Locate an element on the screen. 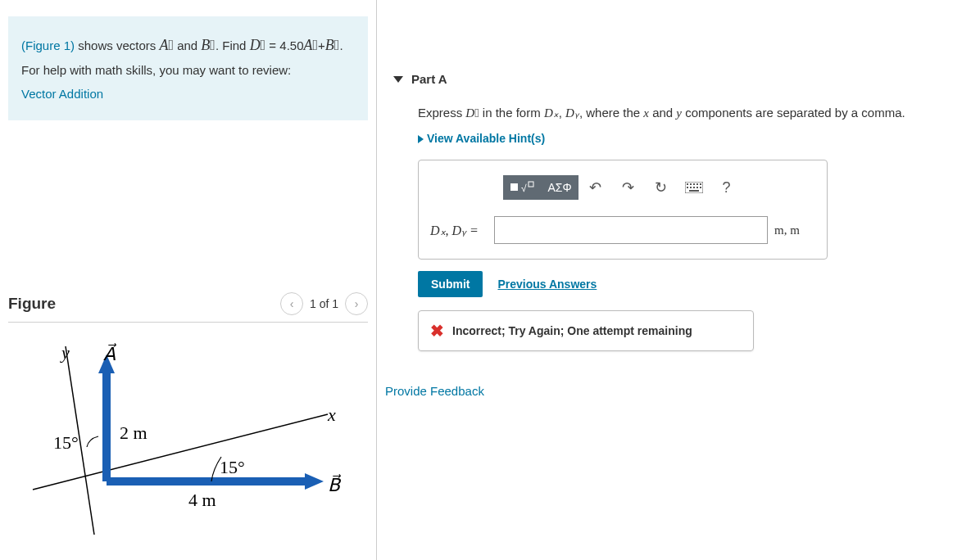 Image resolution: width=980 pixels, height=560 pixels. undo-button: ↶ is located at coordinates (596, 187).